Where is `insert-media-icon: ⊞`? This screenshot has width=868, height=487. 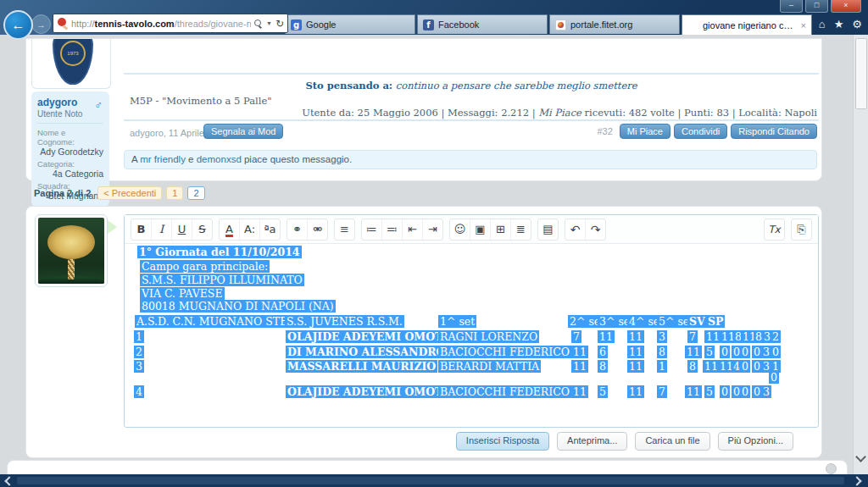 insert-media-icon: ⊞ is located at coordinates (501, 230).